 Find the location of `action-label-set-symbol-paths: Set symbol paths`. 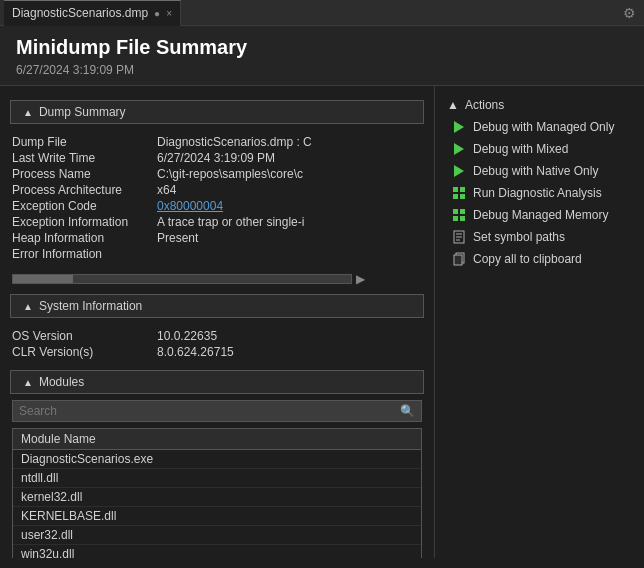

action-label-set-symbol-paths: Set symbol paths is located at coordinates (519, 237).